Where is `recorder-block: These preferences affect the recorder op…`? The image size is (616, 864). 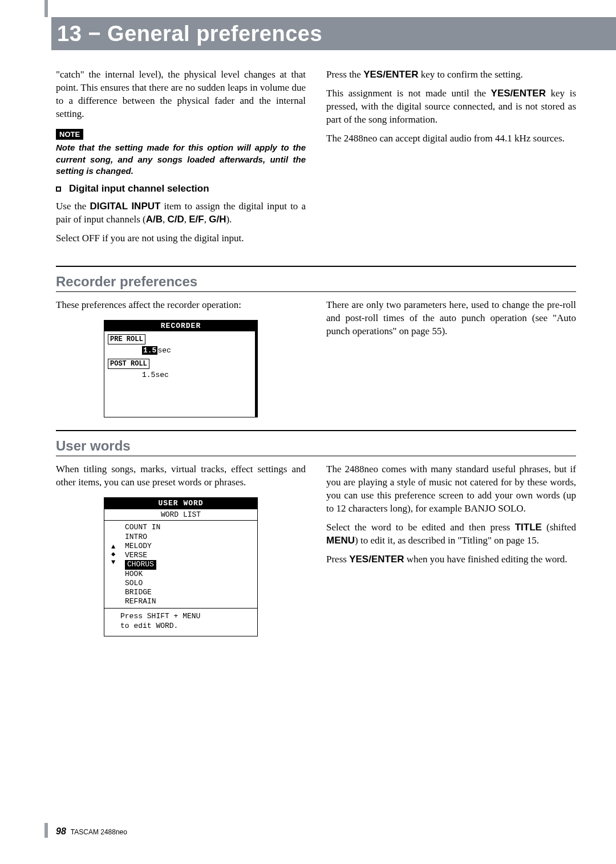
recorder-block: These preferences affect the recorder op… is located at coordinates (316, 358).